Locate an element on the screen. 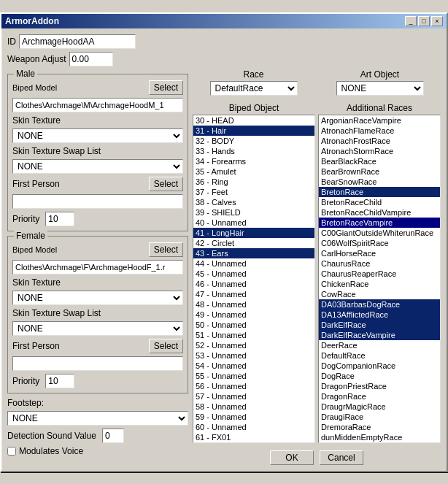 The image size is (448, 484). additional-race-item: DremoraRace is located at coordinates (379, 427).